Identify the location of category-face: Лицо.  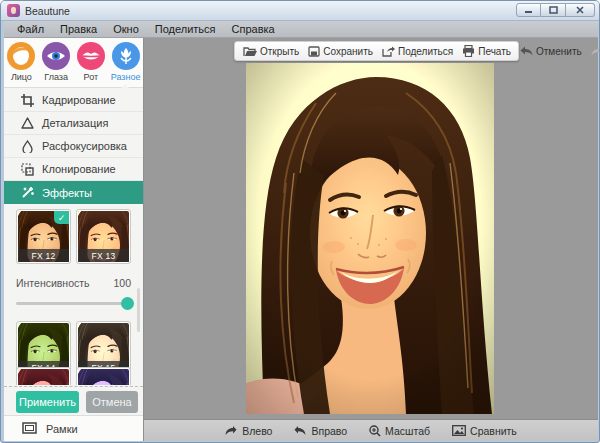
(21, 62).